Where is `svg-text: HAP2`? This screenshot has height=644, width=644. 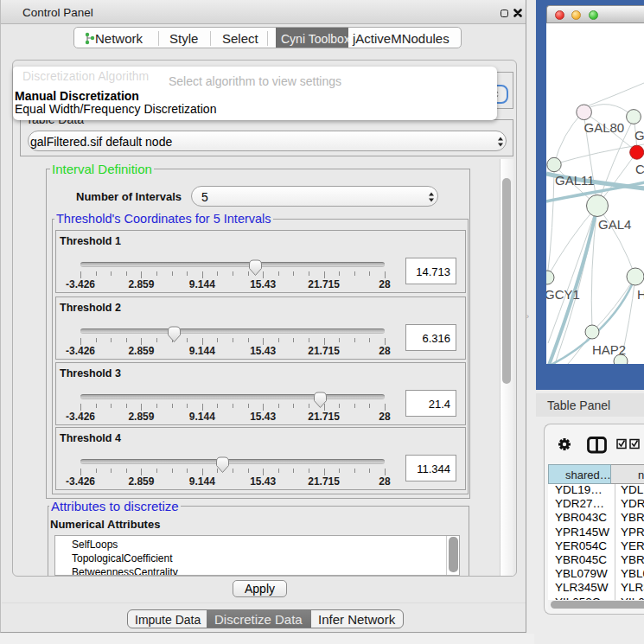 svg-text: HAP2 is located at coordinates (609, 349).